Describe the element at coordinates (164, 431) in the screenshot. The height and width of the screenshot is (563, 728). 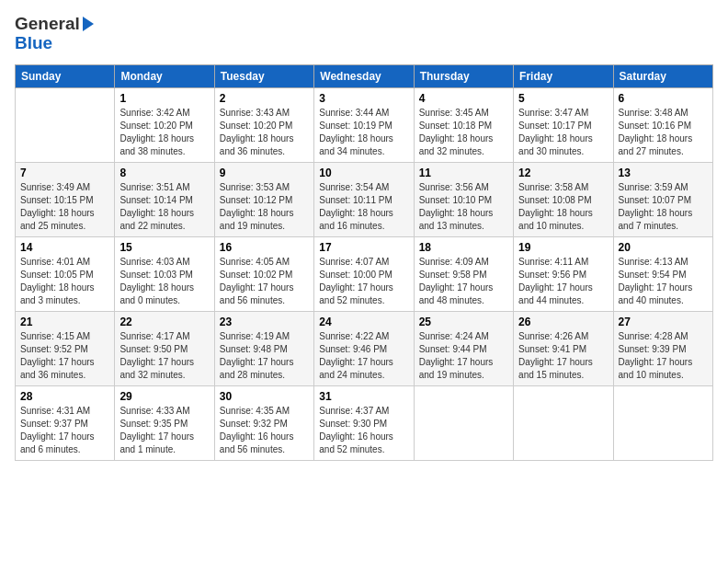
I see `day-info: Sunrise: 4:33 AMSunset: 9:35 PMDaylight:…` at that location.